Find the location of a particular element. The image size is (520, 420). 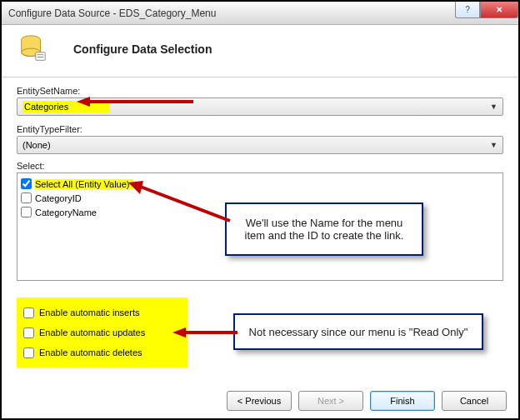

enable-deletes-row: Enable automatic deletes is located at coordinates (102, 352).